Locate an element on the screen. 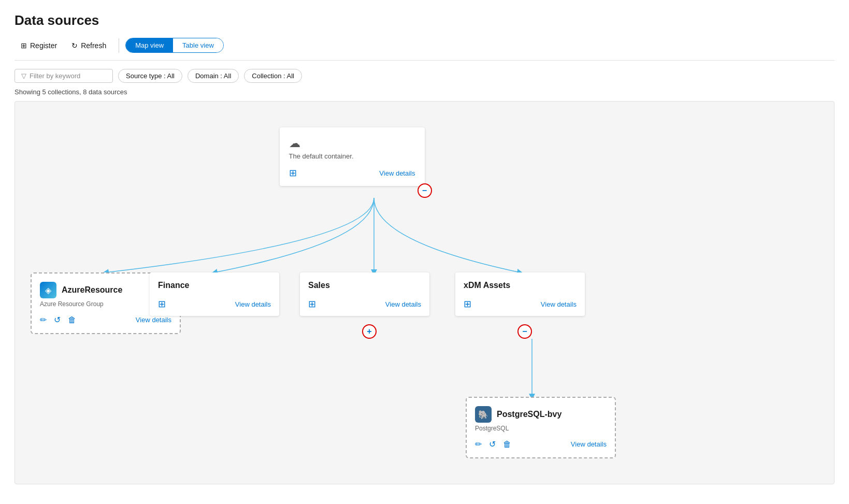 This screenshot has height=504, width=849. xdm-toggle: − is located at coordinates (525, 332).